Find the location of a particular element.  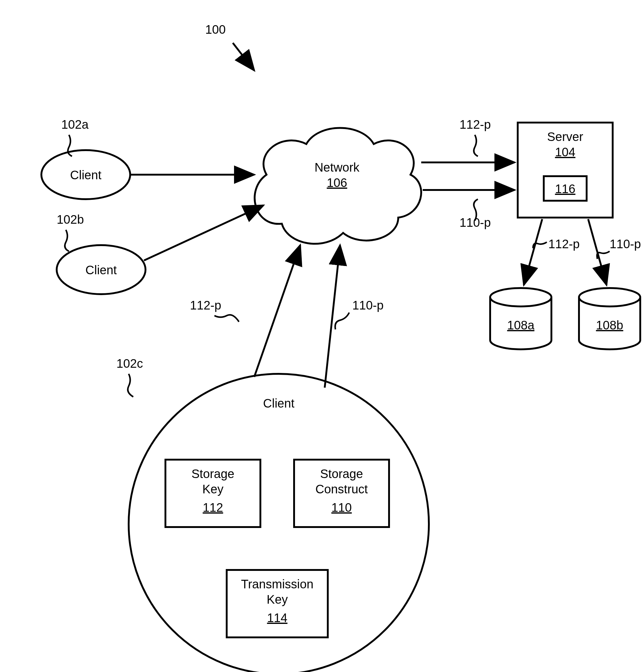

flow-label-110p-1: 110-p is located at coordinates (368, 305).